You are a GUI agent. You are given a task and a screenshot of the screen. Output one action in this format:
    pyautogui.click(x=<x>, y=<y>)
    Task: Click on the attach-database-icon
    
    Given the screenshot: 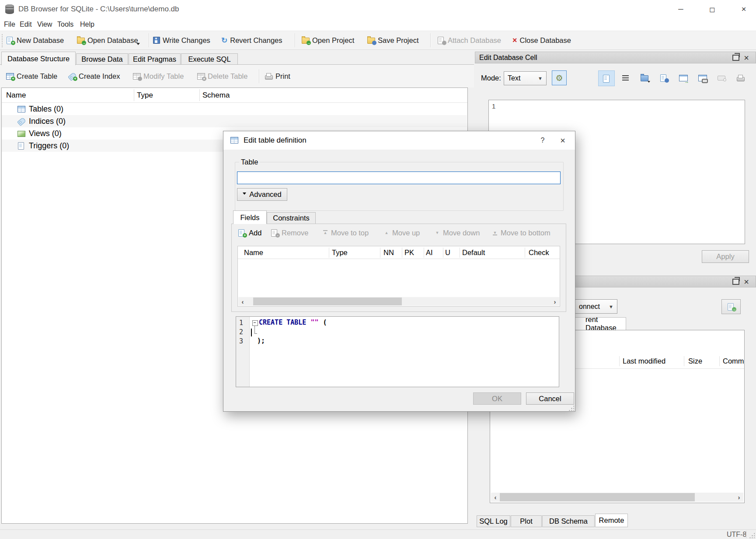 What is the action you would take?
    pyautogui.click(x=441, y=40)
    